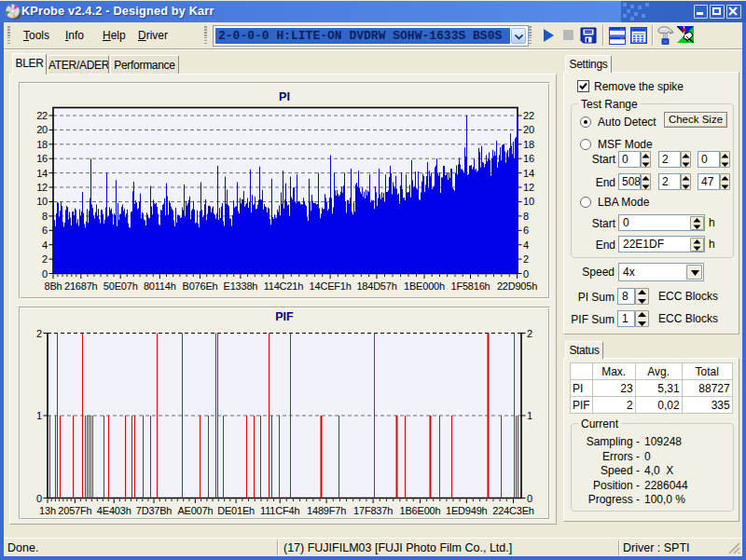 This screenshot has height=560, width=746. I want to click on svg-text: 8Bh, so click(54, 286).